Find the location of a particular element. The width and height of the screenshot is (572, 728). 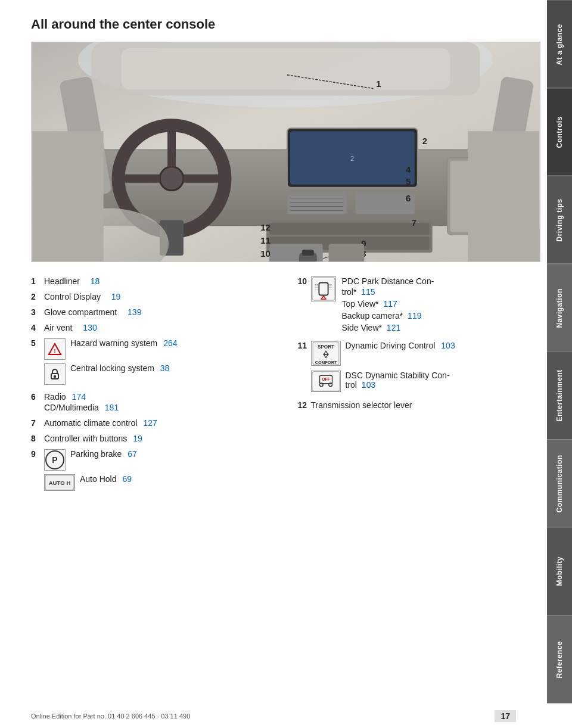

svg-text: P is located at coordinates (55, 460).